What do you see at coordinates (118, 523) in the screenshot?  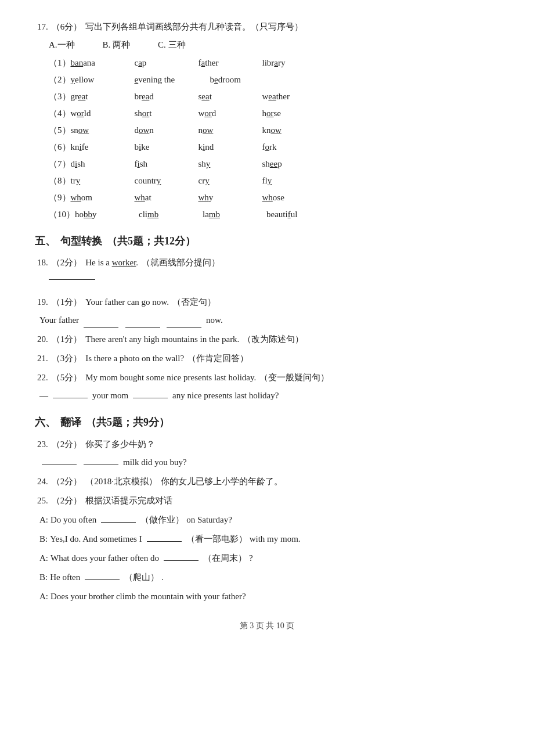 I see `q25-d1-blank` at bounding box center [118, 523].